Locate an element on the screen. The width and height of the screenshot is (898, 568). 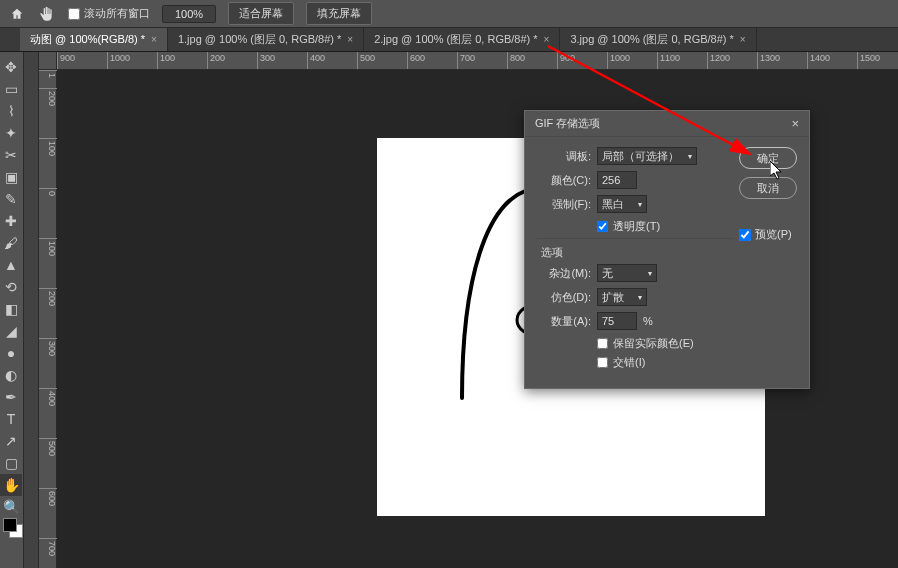
forced-select: 黑白▾ is located at coordinates (622, 204).